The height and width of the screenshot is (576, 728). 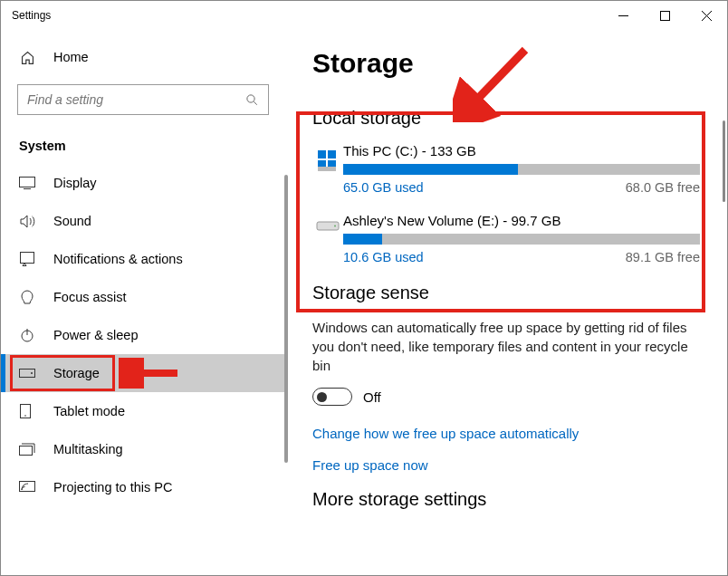 What do you see at coordinates (89, 449) in the screenshot?
I see `sidebar-item-label: Multitasking` at bounding box center [89, 449].